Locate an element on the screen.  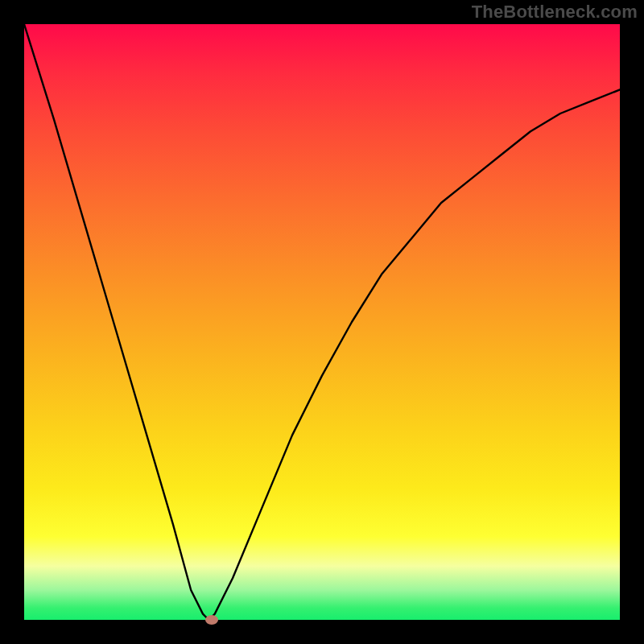
watermark-text: TheBottleneck.com is located at coordinates (555, 12).